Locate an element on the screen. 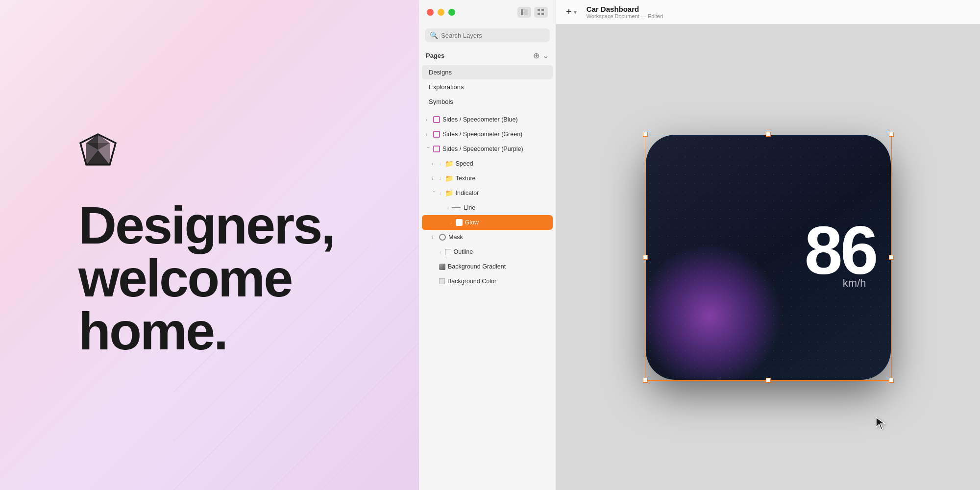  layer-glow: ↓ Glow is located at coordinates (487, 222).